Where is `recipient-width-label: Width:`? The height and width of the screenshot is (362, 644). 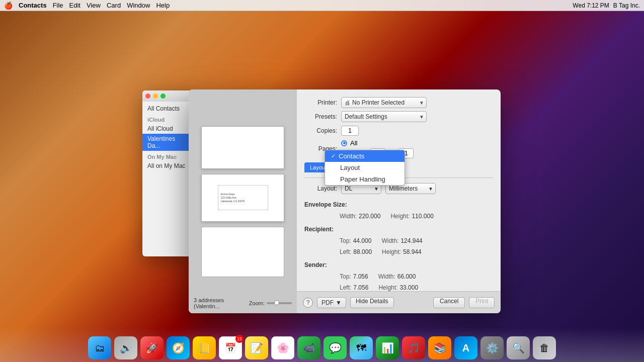 recipient-width-label: Width: is located at coordinates (390, 241).